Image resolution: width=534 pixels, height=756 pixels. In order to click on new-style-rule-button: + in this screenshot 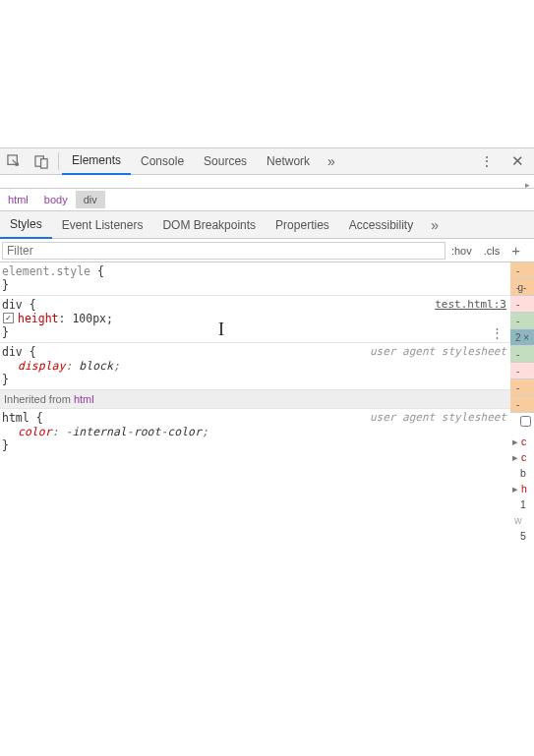, I will do `click(515, 250)`.